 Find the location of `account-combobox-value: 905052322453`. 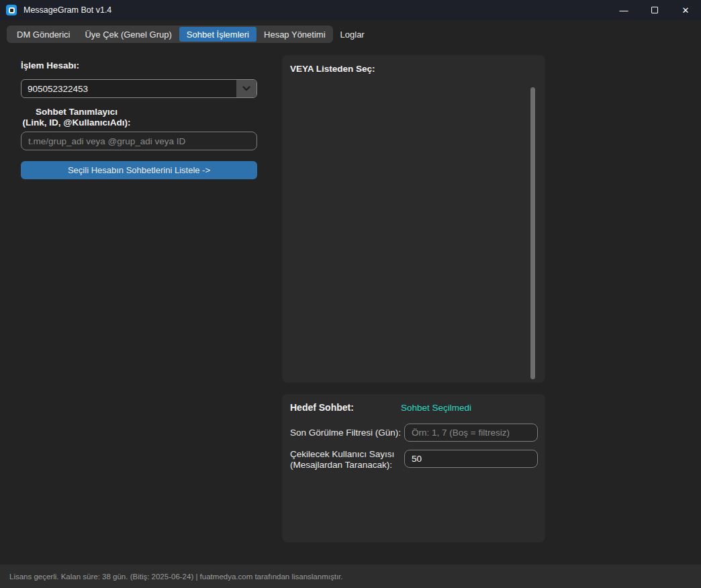

account-combobox-value: 905052322453 is located at coordinates (129, 89).